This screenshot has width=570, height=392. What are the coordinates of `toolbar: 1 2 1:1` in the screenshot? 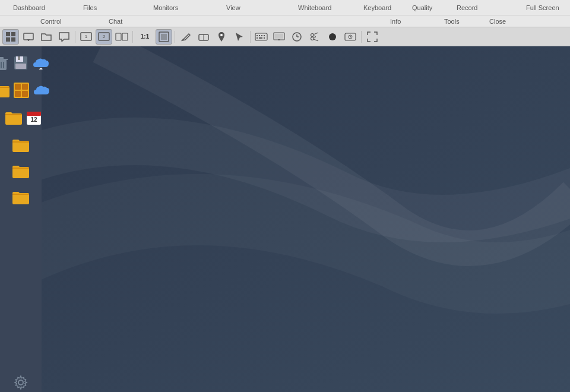 It's located at (285, 37).